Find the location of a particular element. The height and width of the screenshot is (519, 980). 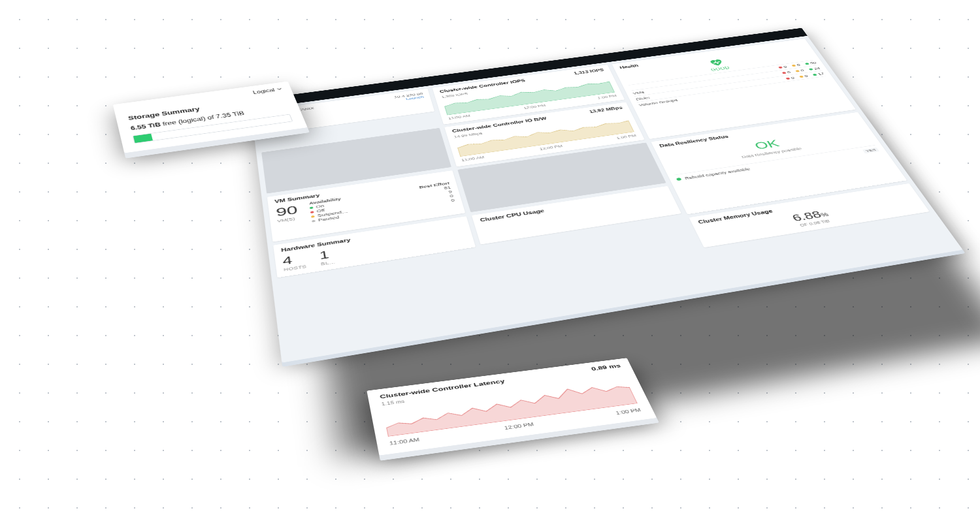

storage-usage-fill is located at coordinates (143, 138).